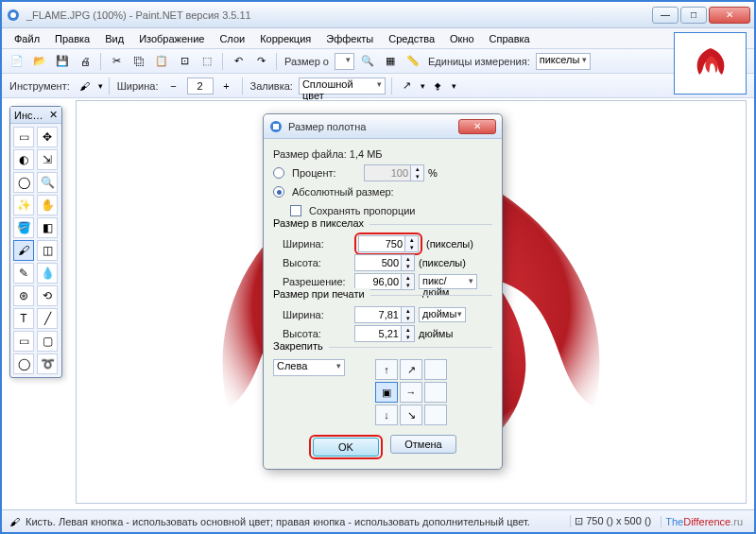 This screenshot has height=534, width=756. Describe the element at coordinates (730, 15) in the screenshot. I see `close-button: ✕` at that location.